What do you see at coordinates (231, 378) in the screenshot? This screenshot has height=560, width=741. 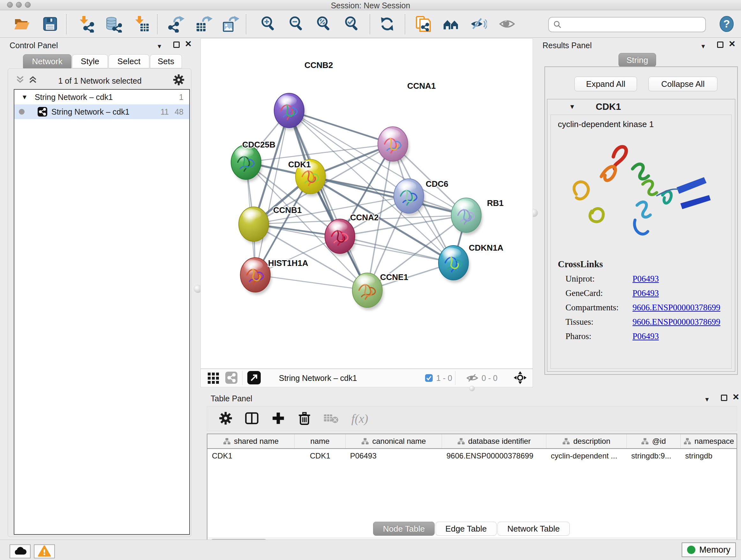 I see `show-birds-eye-button` at bounding box center [231, 378].